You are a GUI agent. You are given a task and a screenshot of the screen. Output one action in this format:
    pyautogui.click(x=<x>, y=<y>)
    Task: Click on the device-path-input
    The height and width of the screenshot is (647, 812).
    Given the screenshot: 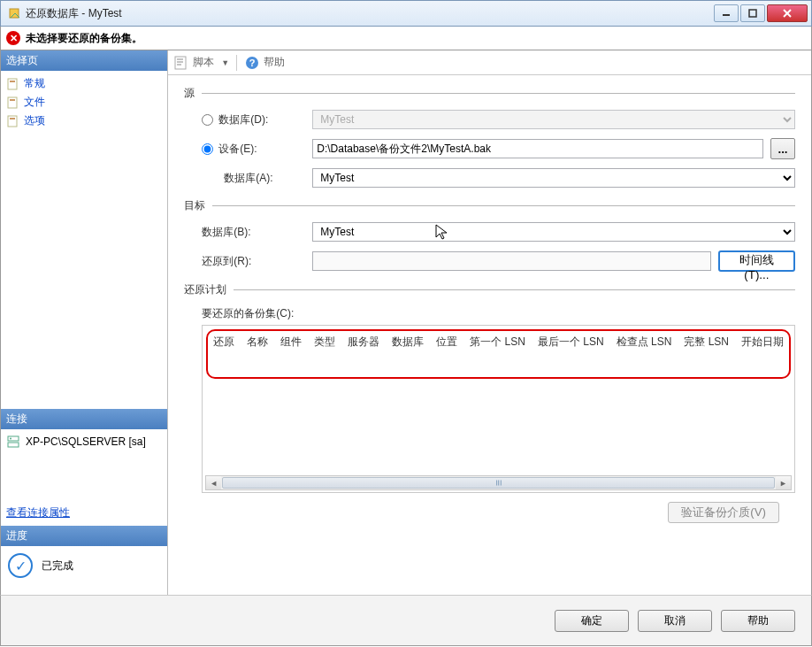 What is the action you would take?
    pyautogui.click(x=538, y=149)
    